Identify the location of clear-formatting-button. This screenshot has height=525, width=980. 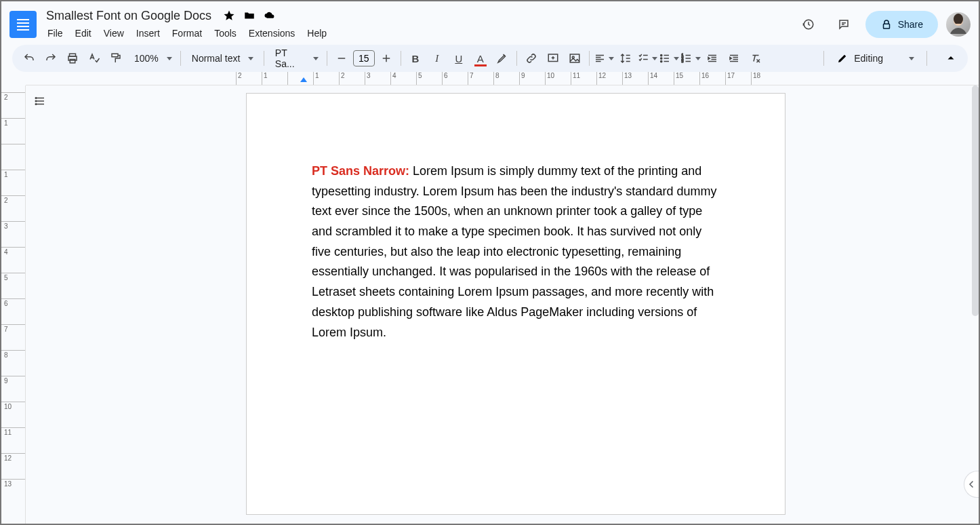
(756, 58).